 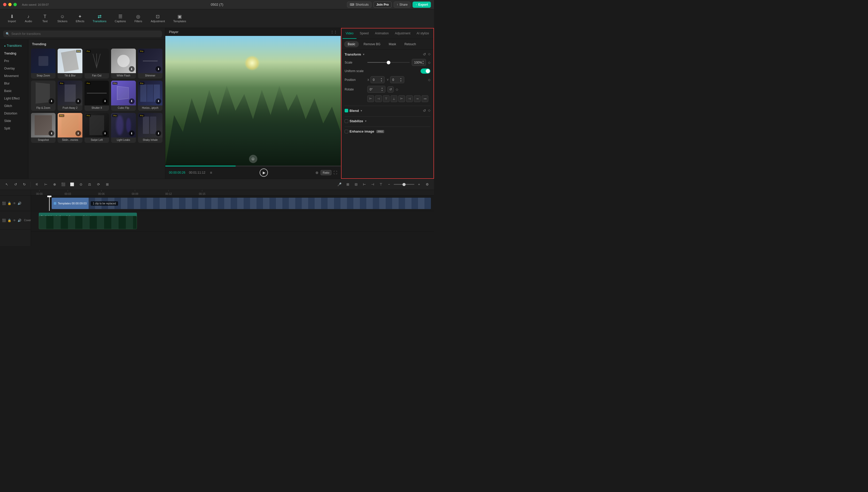 What do you see at coordinates (423, 62) in the screenshot?
I see `scale-stepper: ▲ ▼` at bounding box center [423, 62].